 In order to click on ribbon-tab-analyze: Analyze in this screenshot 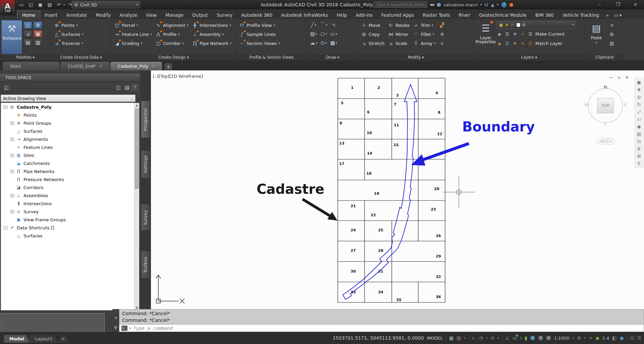, I will do `click(128, 15)`.